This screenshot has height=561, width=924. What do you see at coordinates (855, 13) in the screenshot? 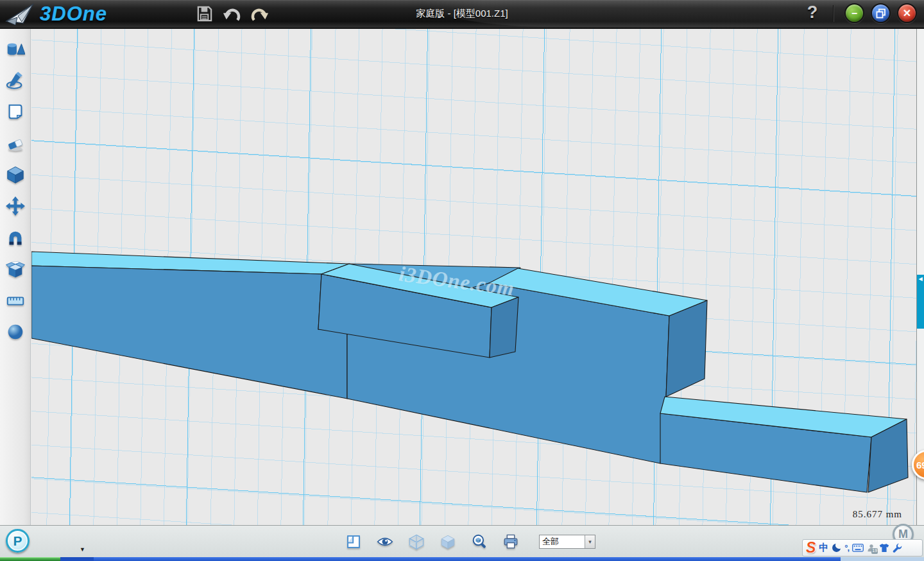
I see `minimize-icon: −` at bounding box center [855, 13].